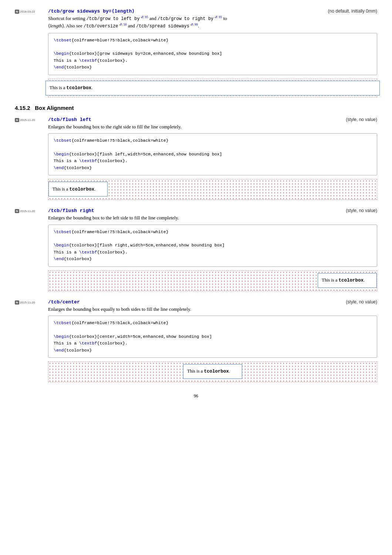 The width and height of the screenshot is (392, 555). Describe the element at coordinates (59, 168) in the screenshot. I see `kw-end-2: \end` at that location.